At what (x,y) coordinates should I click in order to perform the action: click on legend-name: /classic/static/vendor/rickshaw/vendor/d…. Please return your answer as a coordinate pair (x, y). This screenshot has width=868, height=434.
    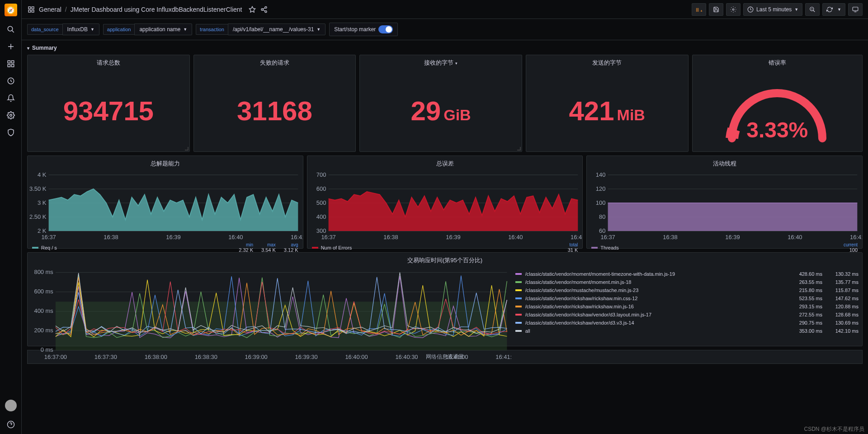
    Looking at the image, I should click on (656, 315).